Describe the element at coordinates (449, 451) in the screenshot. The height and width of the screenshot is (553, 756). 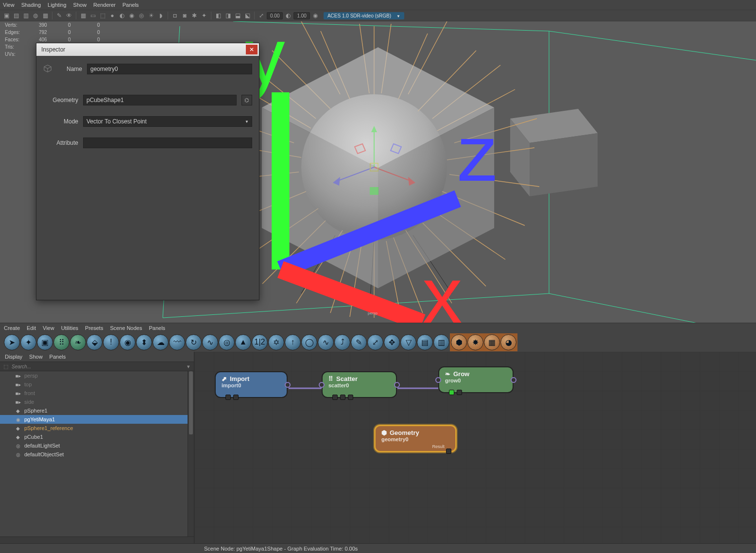
I see `result-port` at that location.